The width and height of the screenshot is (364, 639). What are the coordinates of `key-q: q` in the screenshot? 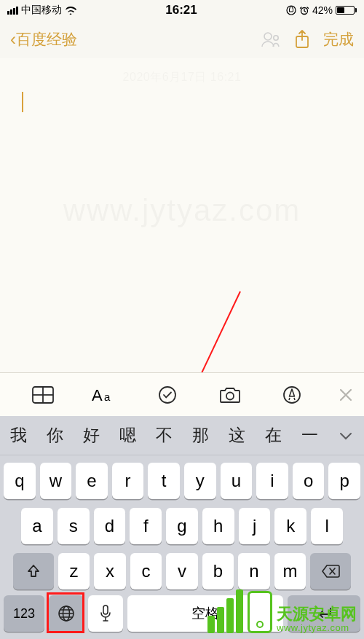 It's located at (20, 481).